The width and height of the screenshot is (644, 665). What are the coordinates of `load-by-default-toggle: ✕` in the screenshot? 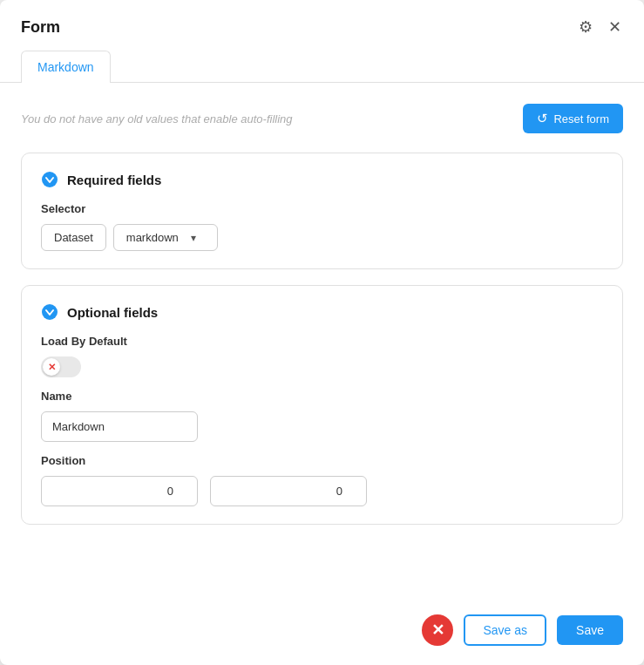 It's located at (61, 367).